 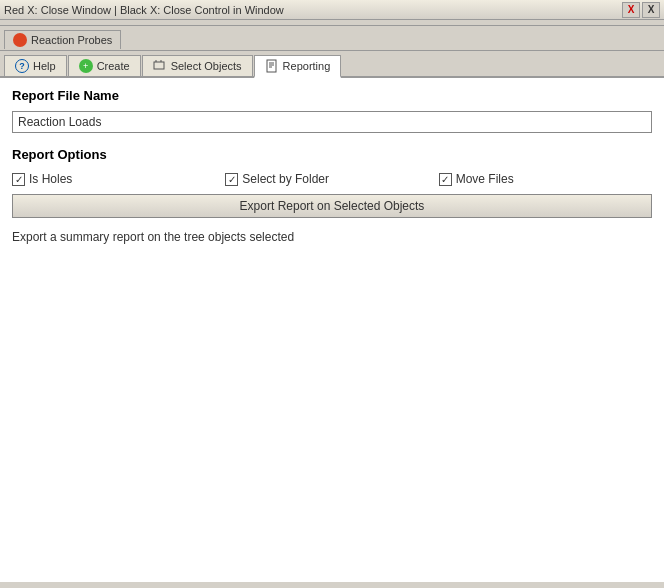 What do you see at coordinates (332, 154) in the screenshot?
I see `report-options-title: Report Options` at bounding box center [332, 154].